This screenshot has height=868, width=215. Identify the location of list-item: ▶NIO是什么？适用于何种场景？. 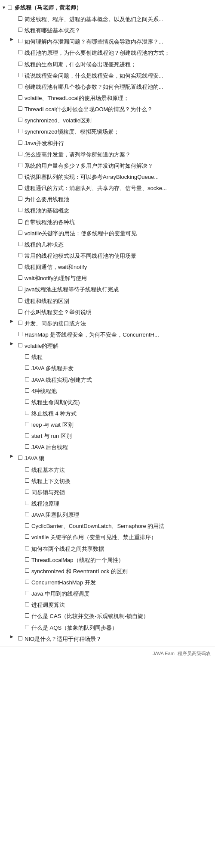
(108, 639).